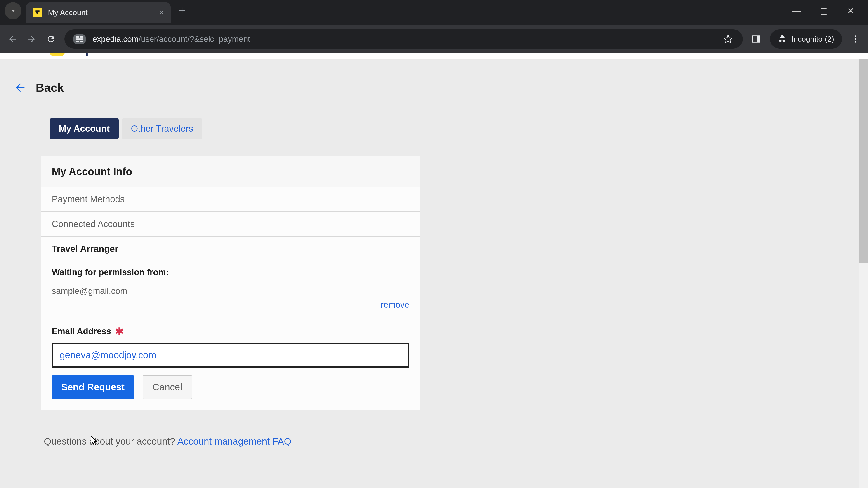 The height and width of the screenshot is (488, 868). What do you see at coordinates (37, 12) in the screenshot?
I see `favicon-icon` at bounding box center [37, 12].